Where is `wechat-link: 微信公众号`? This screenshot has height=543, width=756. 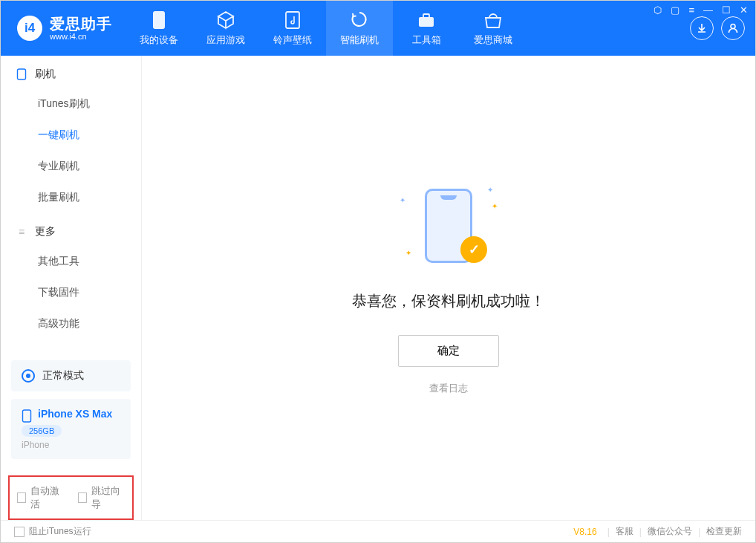 wechat-link: 微信公众号 is located at coordinates (670, 532).